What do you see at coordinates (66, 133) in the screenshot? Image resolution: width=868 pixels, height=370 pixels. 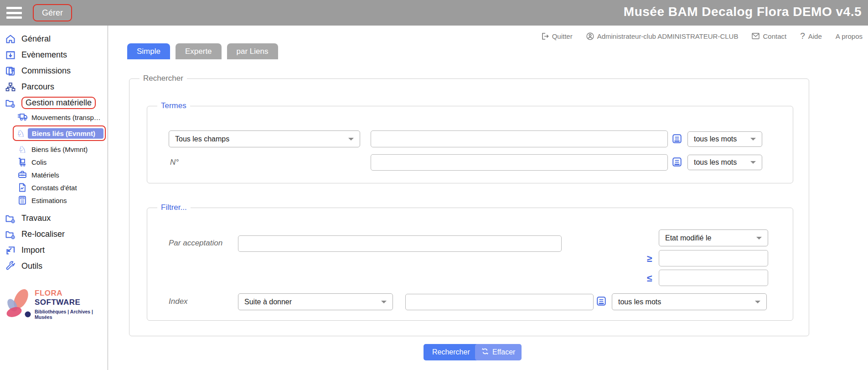 I see `sidebar-item-label: Biens liés (Evnmnt)` at bounding box center [66, 133].